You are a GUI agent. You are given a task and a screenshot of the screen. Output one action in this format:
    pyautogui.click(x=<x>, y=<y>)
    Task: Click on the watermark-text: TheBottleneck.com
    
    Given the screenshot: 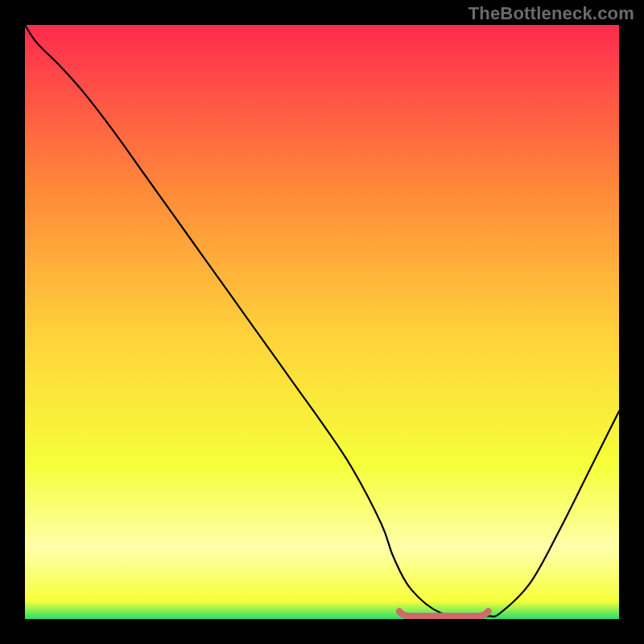 What is the action you would take?
    pyautogui.click(x=551, y=14)
    